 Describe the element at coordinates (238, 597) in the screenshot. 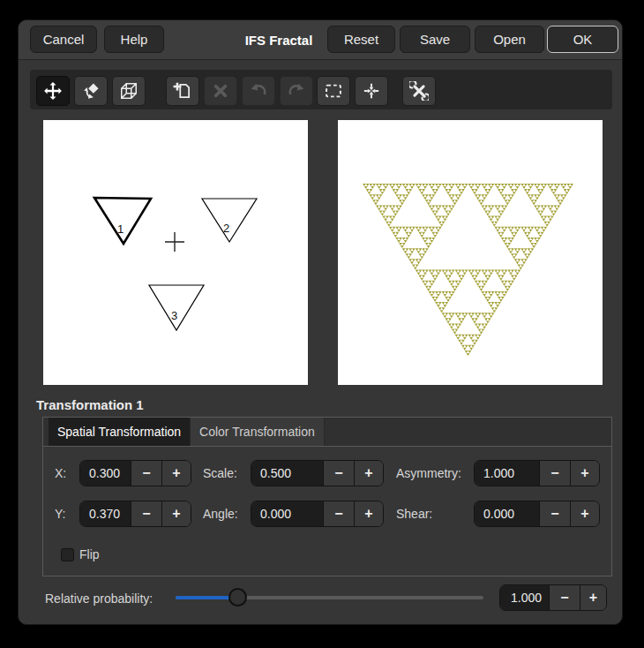

I see `slider-handle` at that location.